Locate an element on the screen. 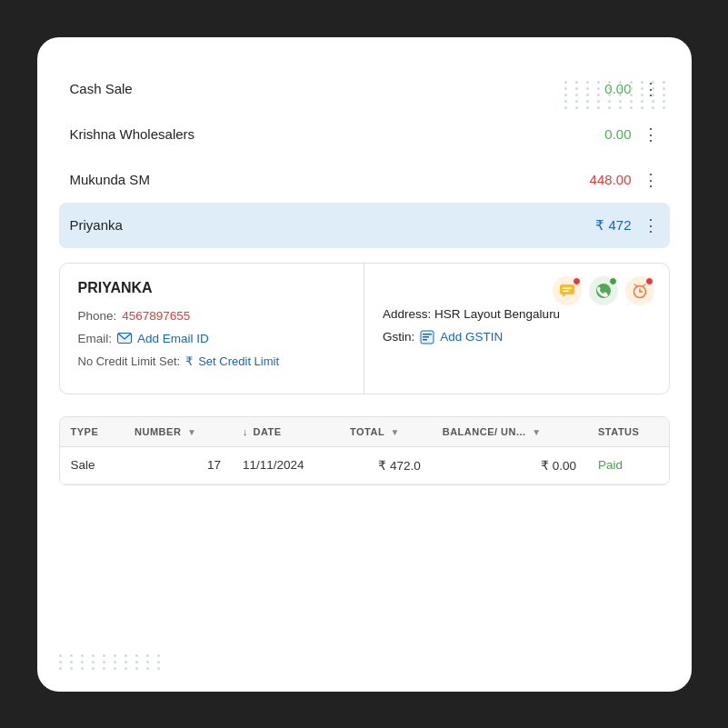 This screenshot has width=728, height=728. add-gstin-link: Add GSTIN is located at coordinates (471, 336).